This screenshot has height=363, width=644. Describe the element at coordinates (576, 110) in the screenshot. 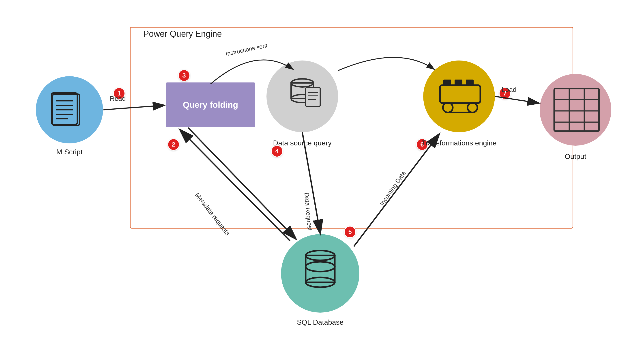

I see `output-circle` at that location.